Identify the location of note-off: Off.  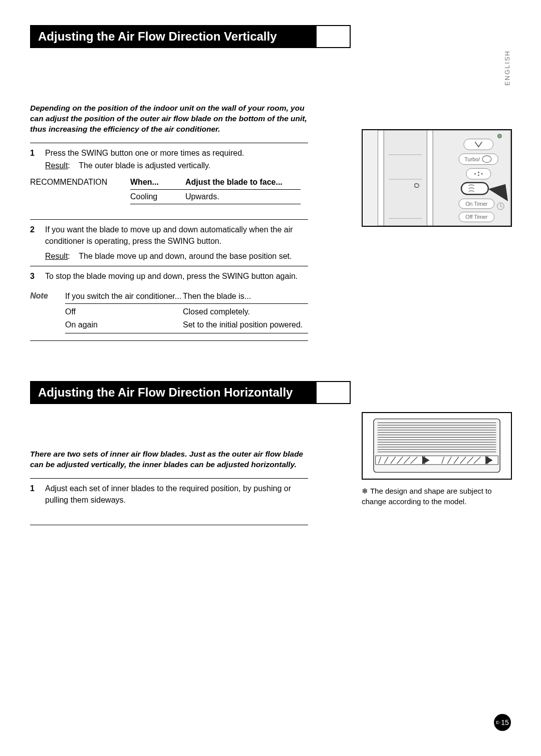
(124, 312).